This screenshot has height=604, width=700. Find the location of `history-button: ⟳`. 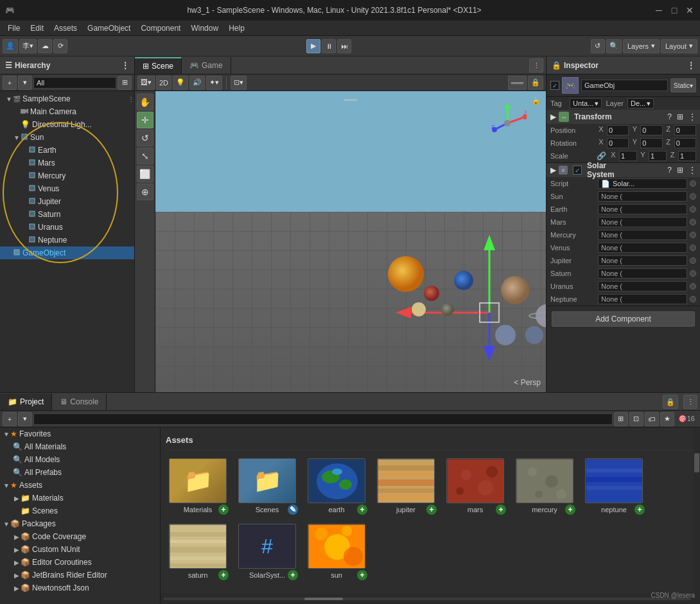

history-button: ⟳ is located at coordinates (60, 46).